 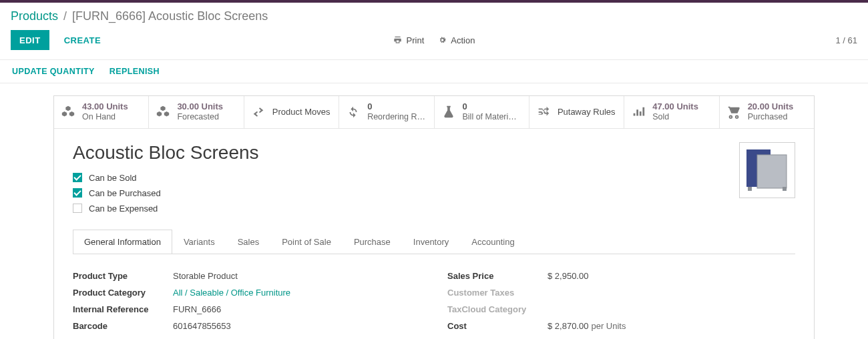 What do you see at coordinates (672, 292) in the screenshot?
I see `value-customer-taxes` at bounding box center [672, 292].